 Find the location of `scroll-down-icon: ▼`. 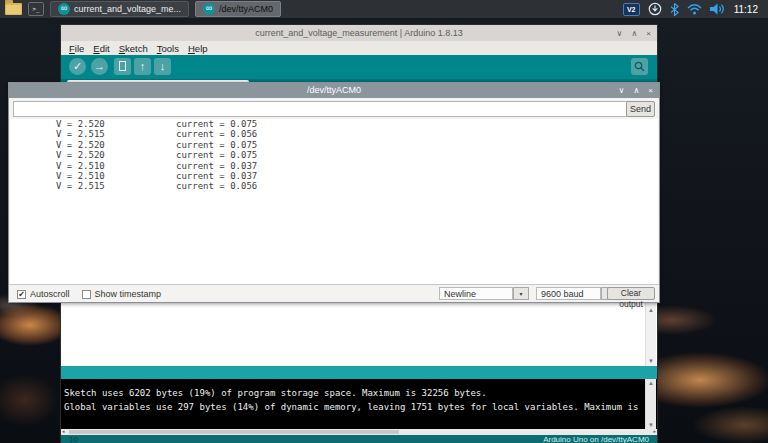

scroll-down-icon: ▼ is located at coordinates (651, 361).